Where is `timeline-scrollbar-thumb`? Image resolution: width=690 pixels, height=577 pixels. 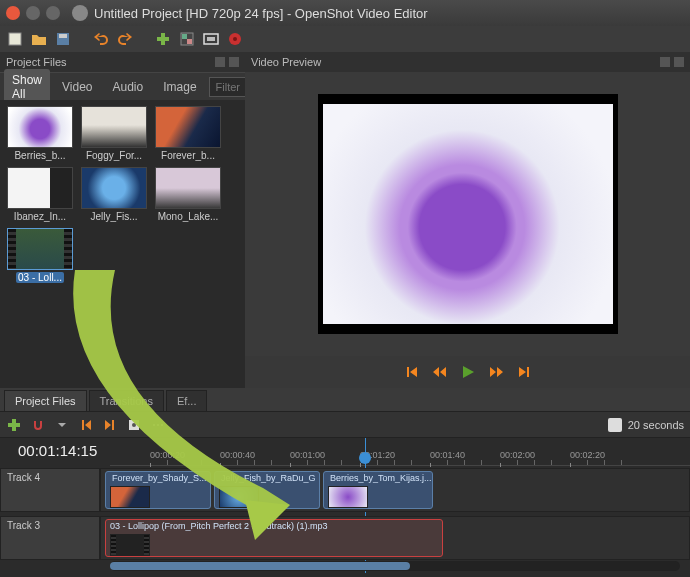 timeline-scrollbar-thumb is located at coordinates (260, 566).